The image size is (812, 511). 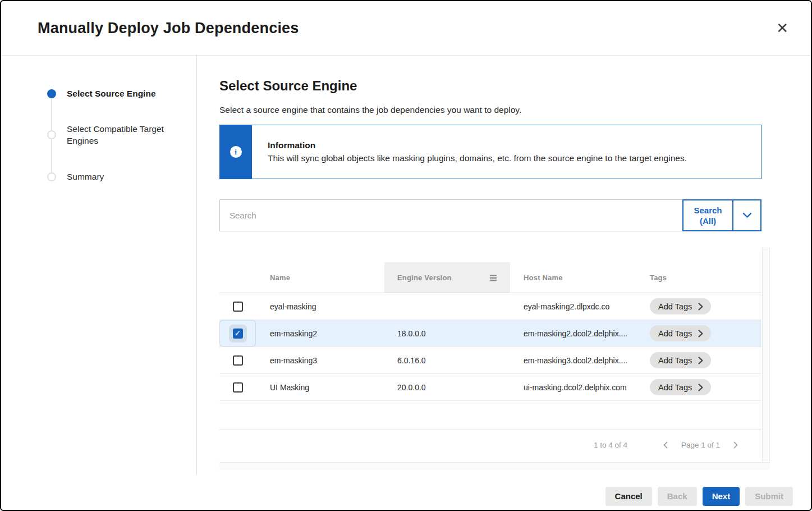 I want to click on next-page-button, so click(x=736, y=445).